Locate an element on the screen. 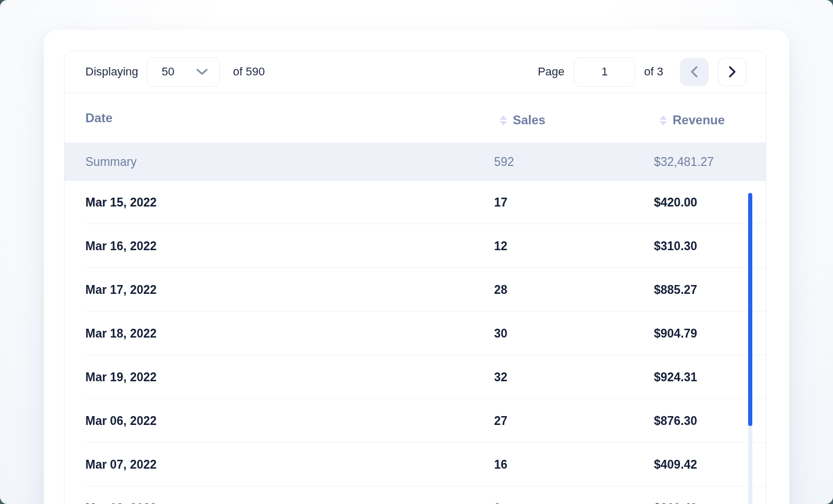 The image size is (833, 504). sales-cell: 16 is located at coordinates (574, 465).